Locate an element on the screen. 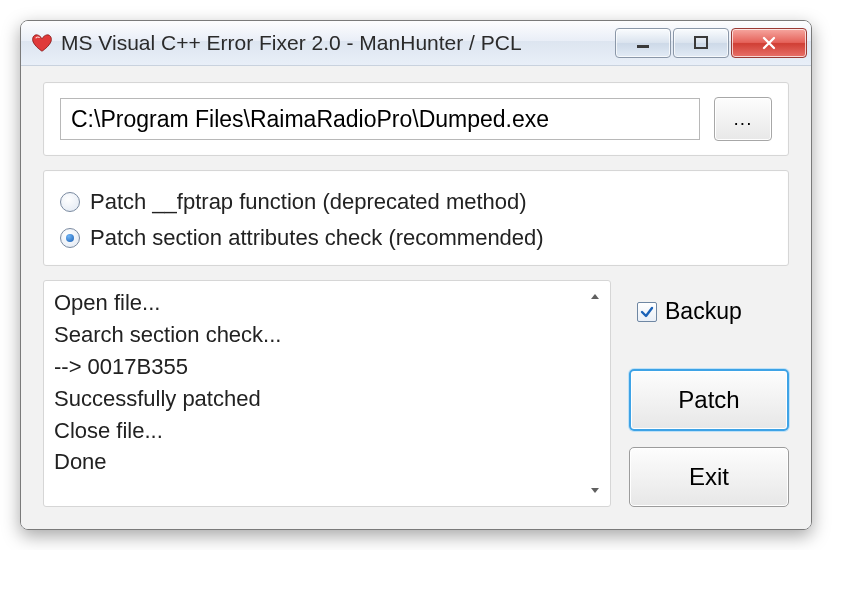 The width and height of the screenshot is (846, 600). window-title: MS Visual C++ Error Fixer 2.0 - ManHunte… is located at coordinates (338, 43).